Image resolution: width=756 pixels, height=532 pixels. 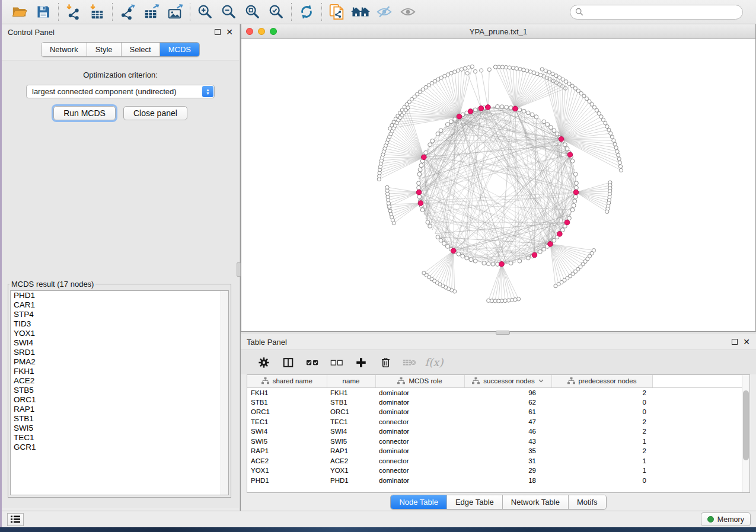 I want to click on table-settings-button, so click(x=264, y=363).